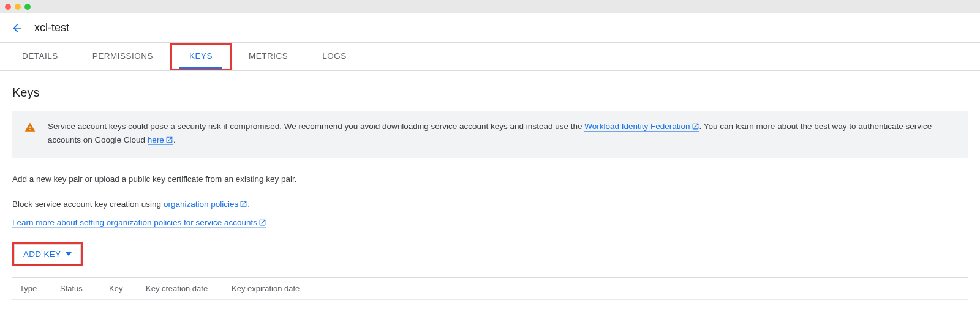 This screenshot has height=309, width=980. I want to click on block-creation-text: Block service account key creation using…, so click(490, 205).